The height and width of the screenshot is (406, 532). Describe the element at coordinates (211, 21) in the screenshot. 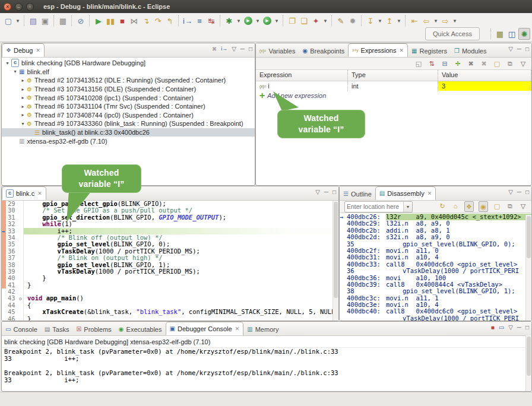

I see `use-step-filters-icon: ↹` at that location.